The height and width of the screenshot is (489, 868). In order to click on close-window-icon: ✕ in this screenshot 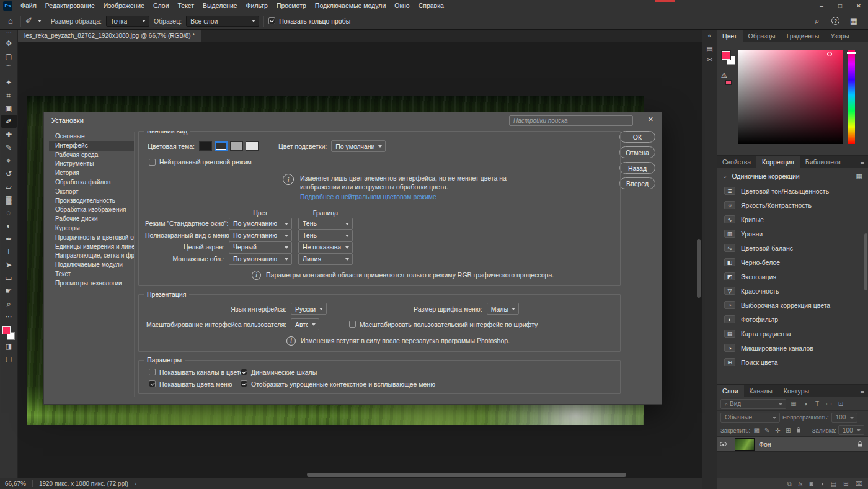, I will do `click(859, 6)`.